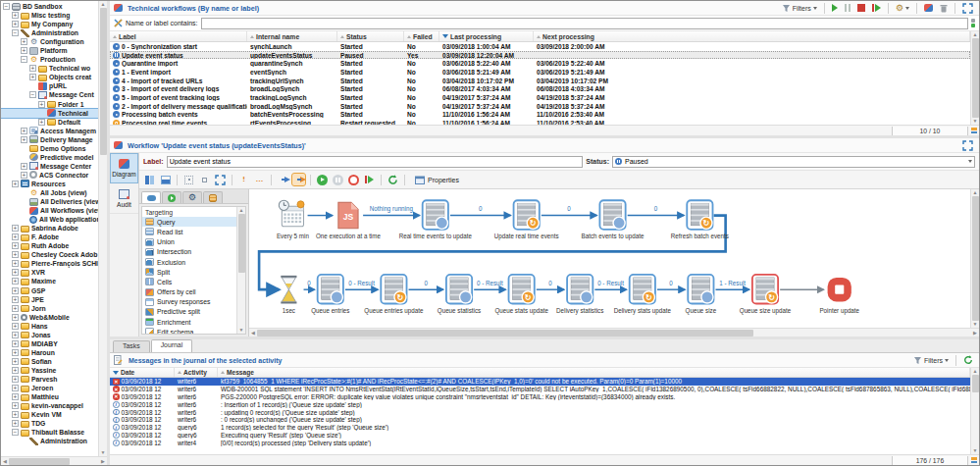 Image resolution: width=980 pixels, height=466 pixels. Describe the element at coordinates (903, 8) in the screenshot. I see `actions-menu-button: ⚙` at that location.